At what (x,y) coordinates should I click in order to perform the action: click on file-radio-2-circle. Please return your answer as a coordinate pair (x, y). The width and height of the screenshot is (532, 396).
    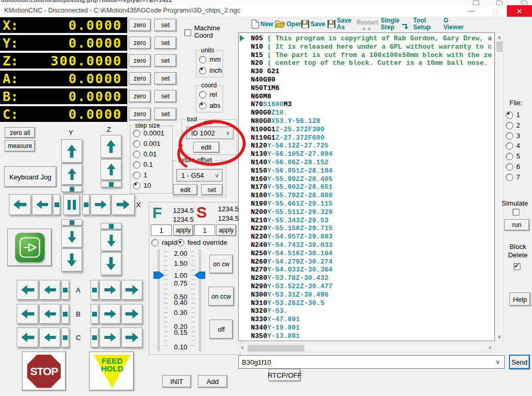
    Looking at the image, I should click on (509, 126).